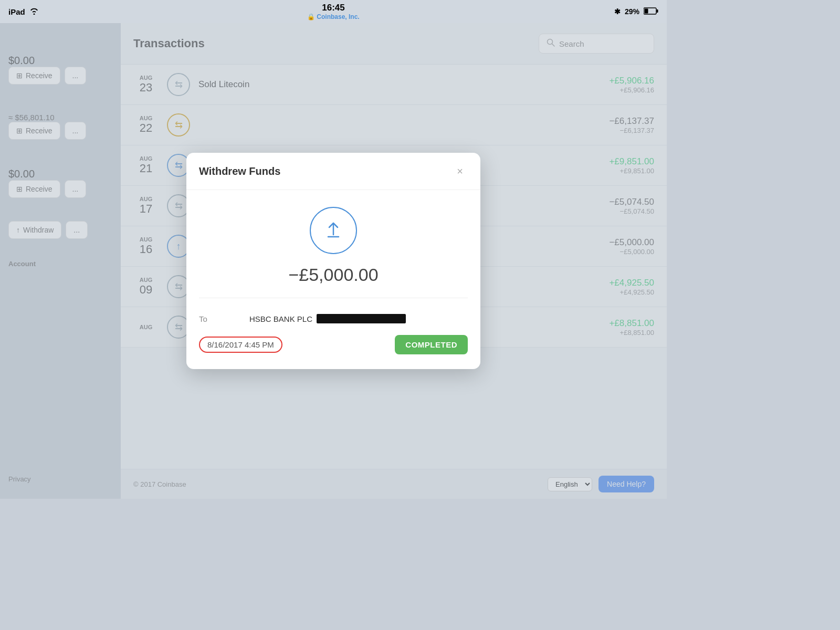 This screenshot has width=840, height=630. I want to click on wifi-icon, so click(34, 12).